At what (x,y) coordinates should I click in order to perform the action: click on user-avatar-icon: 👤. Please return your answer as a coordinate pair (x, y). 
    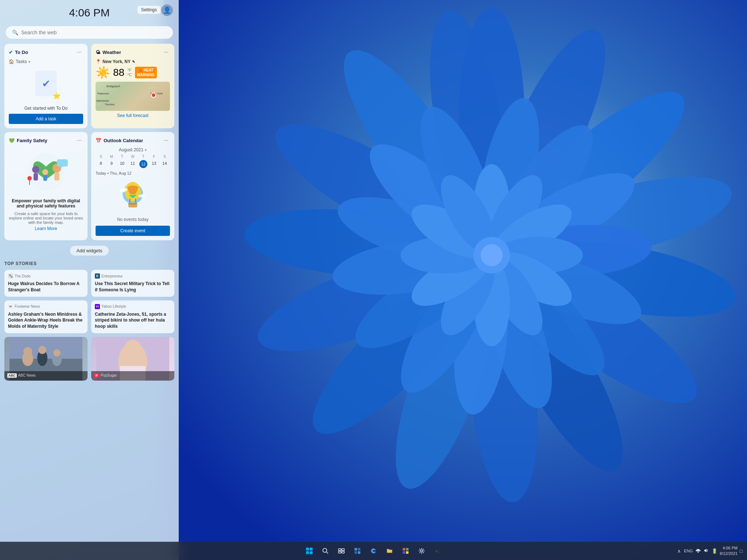
    Looking at the image, I should click on (167, 10).